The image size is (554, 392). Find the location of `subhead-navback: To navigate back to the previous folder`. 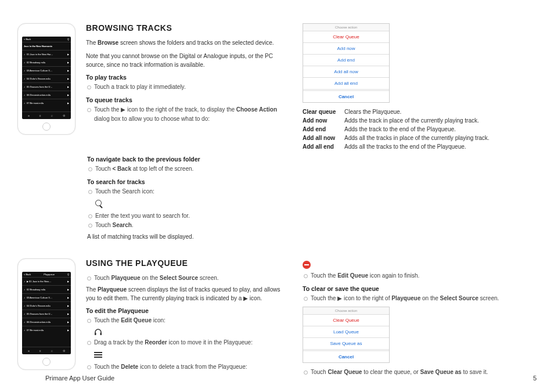

subhead-navback: To navigate back to the previous folder is located at coordinates (187, 159).